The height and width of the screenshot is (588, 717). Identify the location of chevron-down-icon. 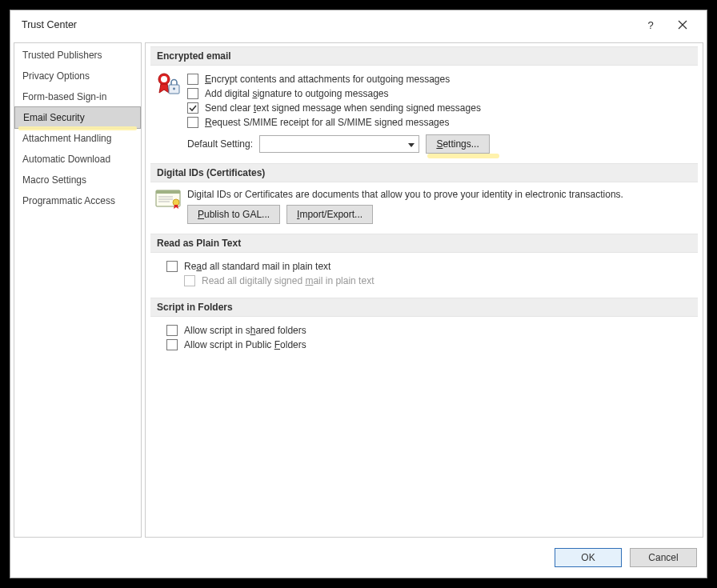
(411, 144).